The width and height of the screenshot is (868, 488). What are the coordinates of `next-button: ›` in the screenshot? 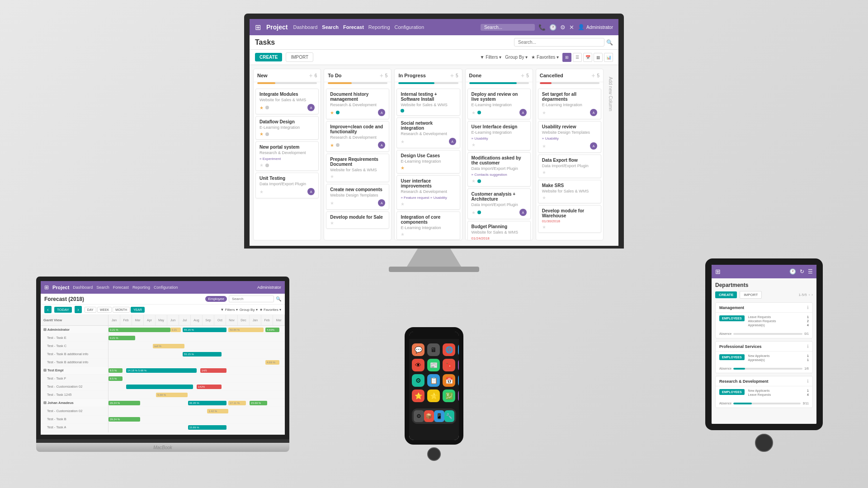 It's located at (78, 310).